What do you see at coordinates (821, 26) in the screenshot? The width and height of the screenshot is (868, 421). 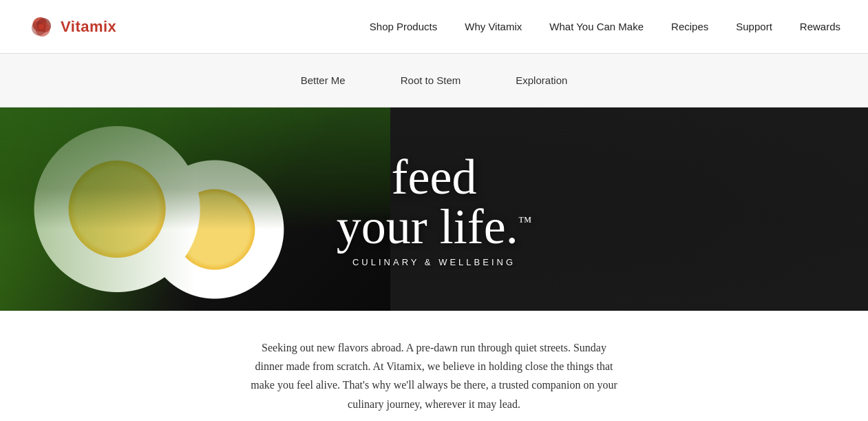 I see `nav-rewards: Rewards` at bounding box center [821, 26].